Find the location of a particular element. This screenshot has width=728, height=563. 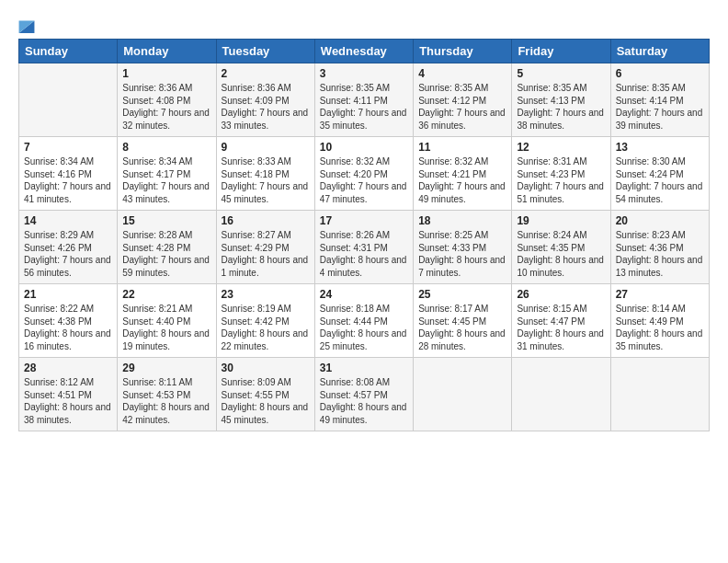

calendar-cell: 29Sunrise: 8:11 AMSunset: 4:53 PMDayligh… is located at coordinates (167, 395).